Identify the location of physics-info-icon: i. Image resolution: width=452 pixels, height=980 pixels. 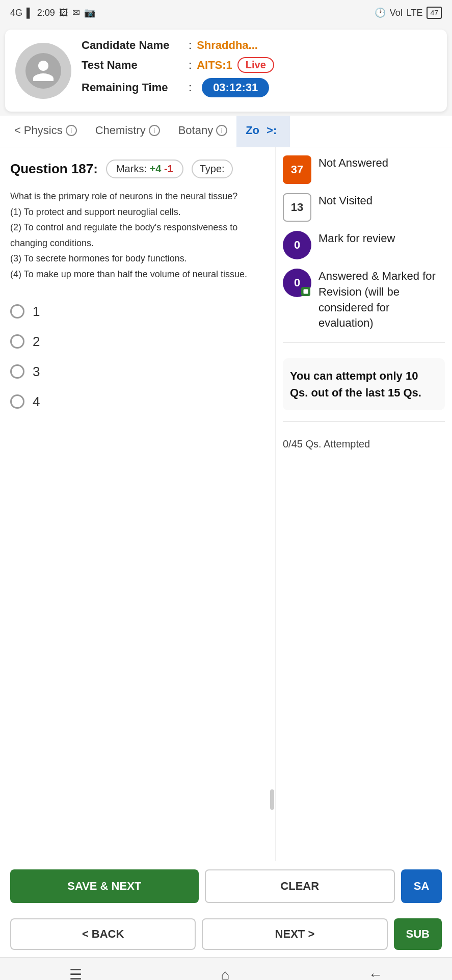
(71, 130).